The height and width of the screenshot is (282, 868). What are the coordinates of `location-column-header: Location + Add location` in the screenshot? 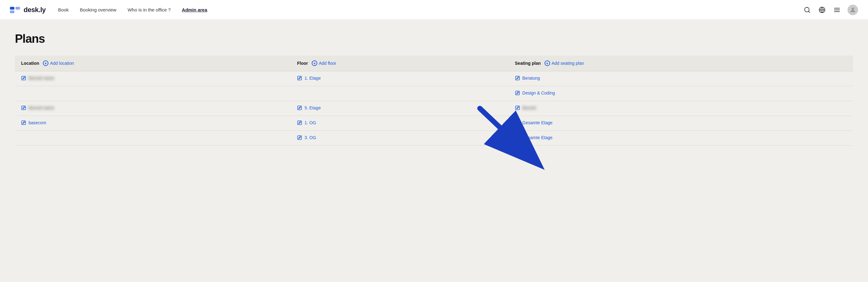 It's located at (153, 63).